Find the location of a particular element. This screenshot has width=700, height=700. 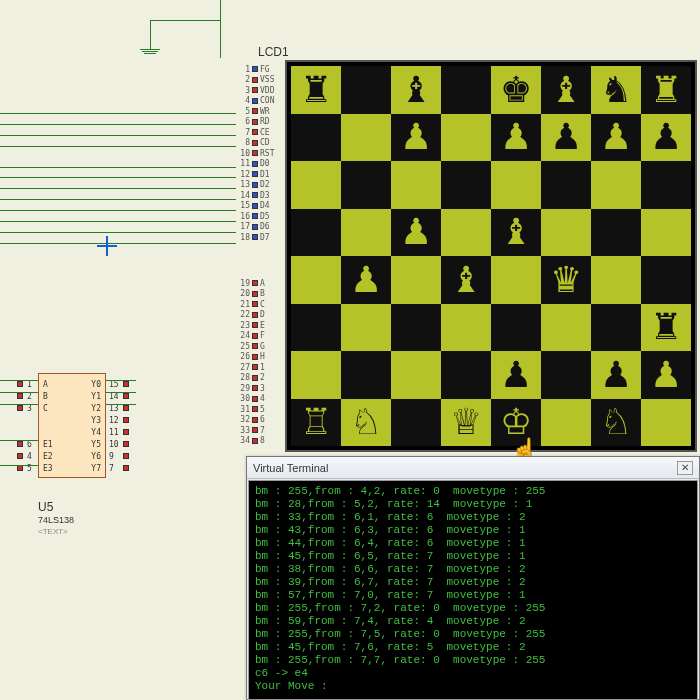

pin-D5: 16D5 is located at coordinates (257, 216).